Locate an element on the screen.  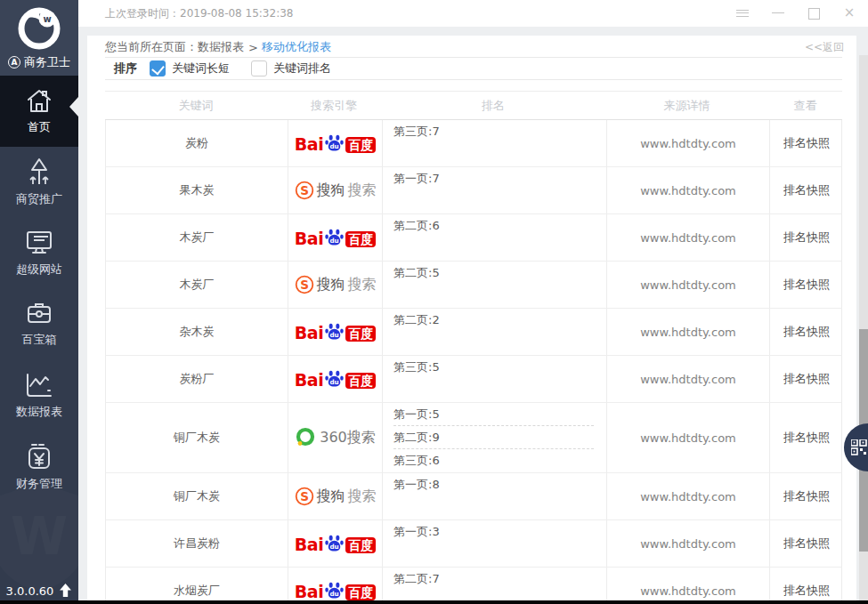
table-row: 炭粉Baidu百度第三页:7www.hdtdty.com排名快照 is located at coordinates (474, 144).